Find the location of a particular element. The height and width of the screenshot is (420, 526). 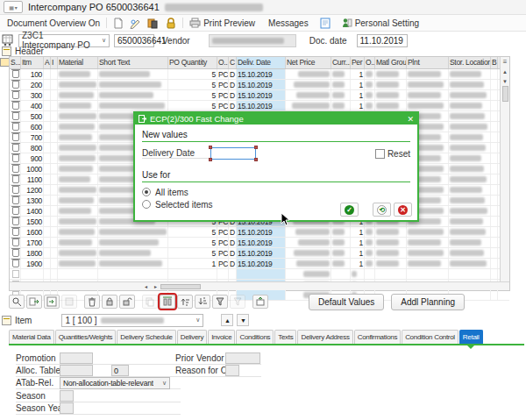

default-values-button: Default Values is located at coordinates (346, 302).